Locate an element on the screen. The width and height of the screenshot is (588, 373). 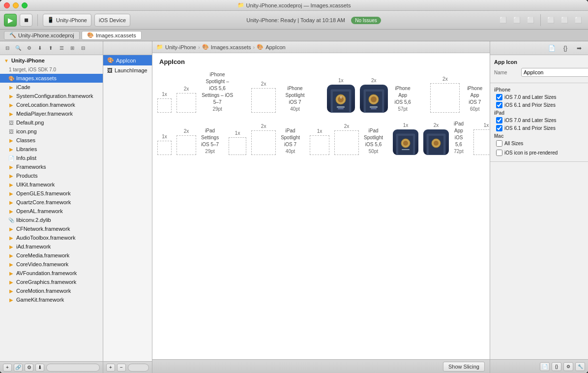
xcassets-remove-btn: − is located at coordinates (121, 368).